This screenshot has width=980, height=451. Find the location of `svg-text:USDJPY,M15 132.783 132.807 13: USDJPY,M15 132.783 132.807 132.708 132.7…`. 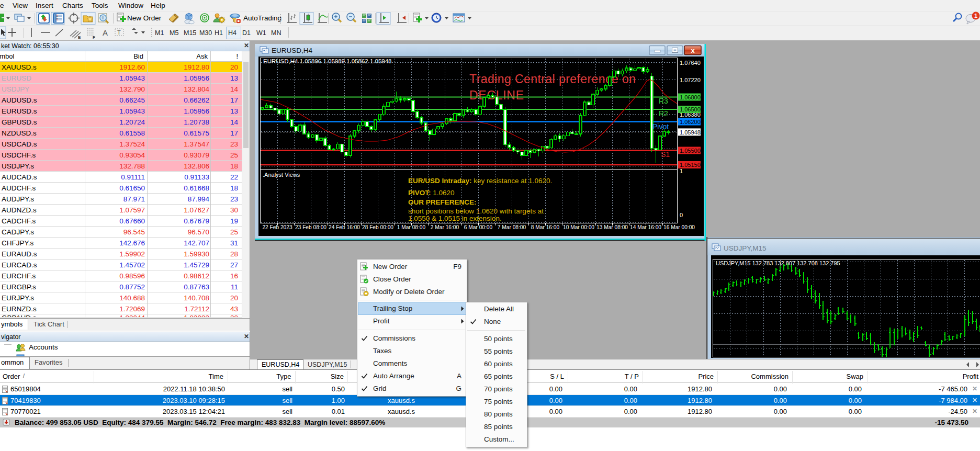

svg-text:USDJPY,M15 132.783 132.807 13: USDJPY,M15 132.783 132.807 132.708 132.7… is located at coordinates (778, 263).